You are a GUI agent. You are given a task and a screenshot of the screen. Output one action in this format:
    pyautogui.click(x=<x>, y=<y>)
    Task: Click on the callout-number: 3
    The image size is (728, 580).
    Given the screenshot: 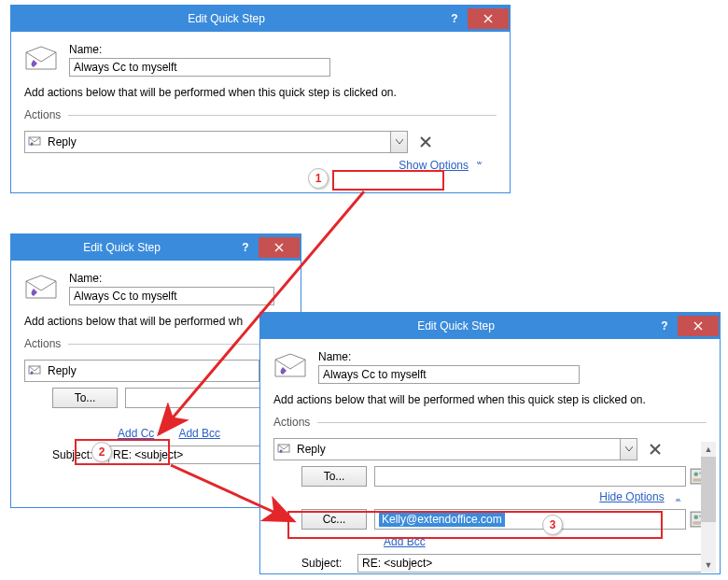 What is the action you would take?
    pyautogui.click(x=553, y=525)
    